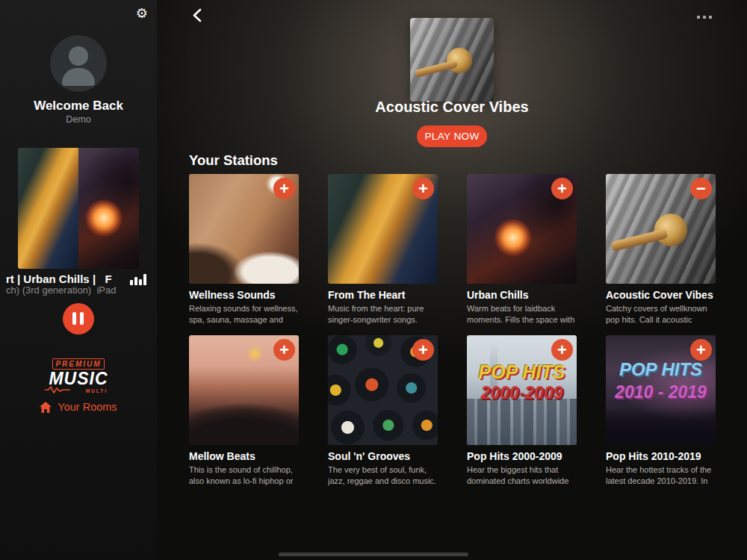  I want to click on station-card-urban-chills: + Urban Chills Warm beats for laidback m…, so click(521, 249).